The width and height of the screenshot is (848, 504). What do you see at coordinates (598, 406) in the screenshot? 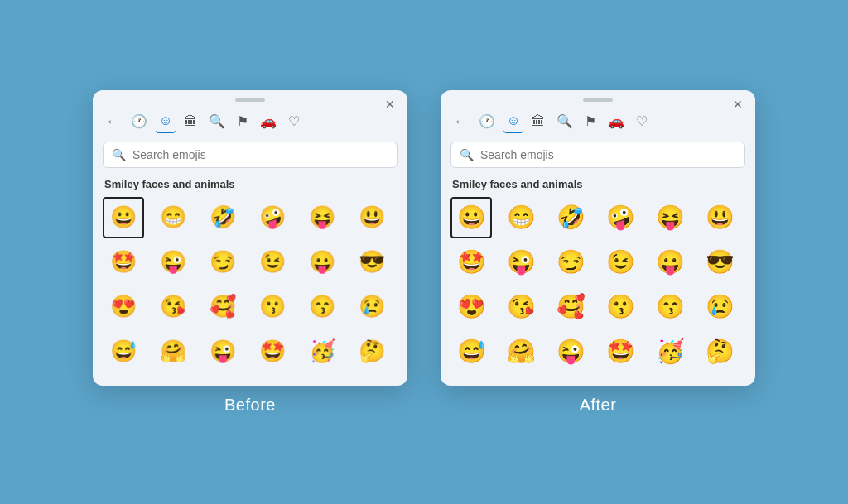
I see `after-label: After` at bounding box center [598, 406].